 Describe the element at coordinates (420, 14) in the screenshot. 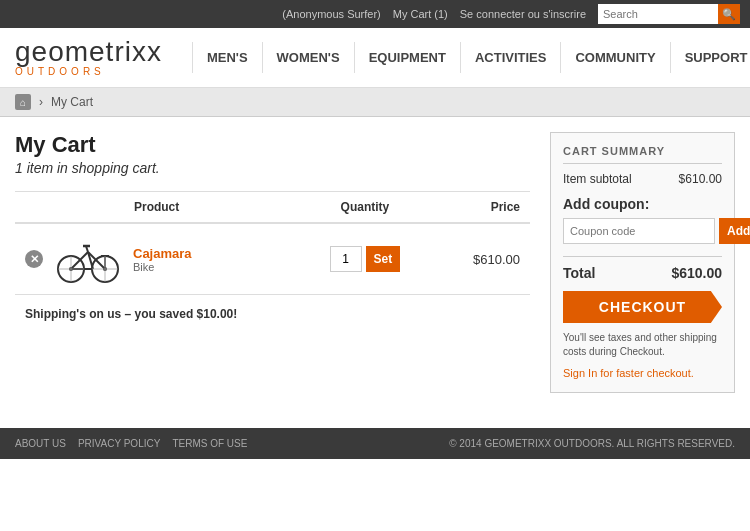

I see `cart-link: My Cart (1)` at that location.